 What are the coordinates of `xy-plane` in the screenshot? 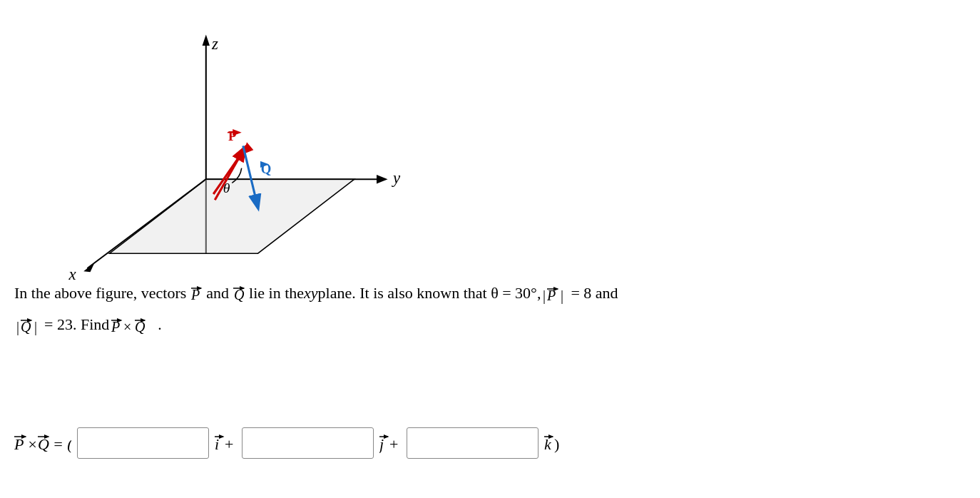 It's located at (233, 216).